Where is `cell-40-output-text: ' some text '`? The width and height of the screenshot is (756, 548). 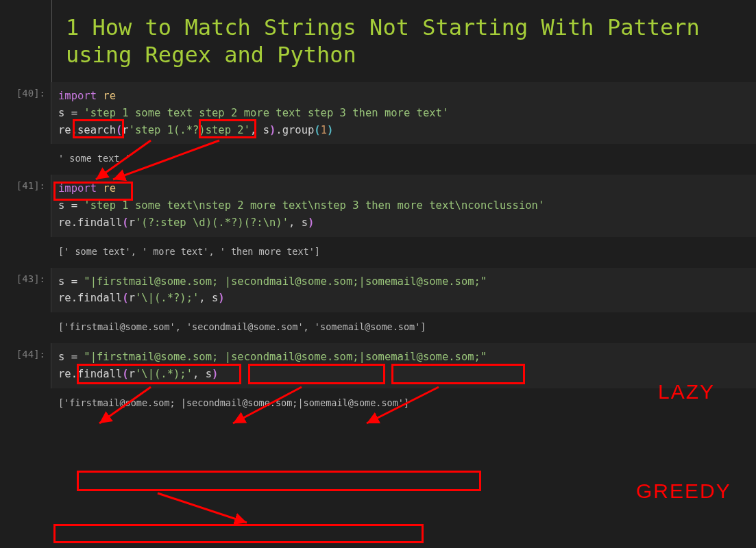 cell-40-output-text: ' some text ' is located at coordinates (404, 159).